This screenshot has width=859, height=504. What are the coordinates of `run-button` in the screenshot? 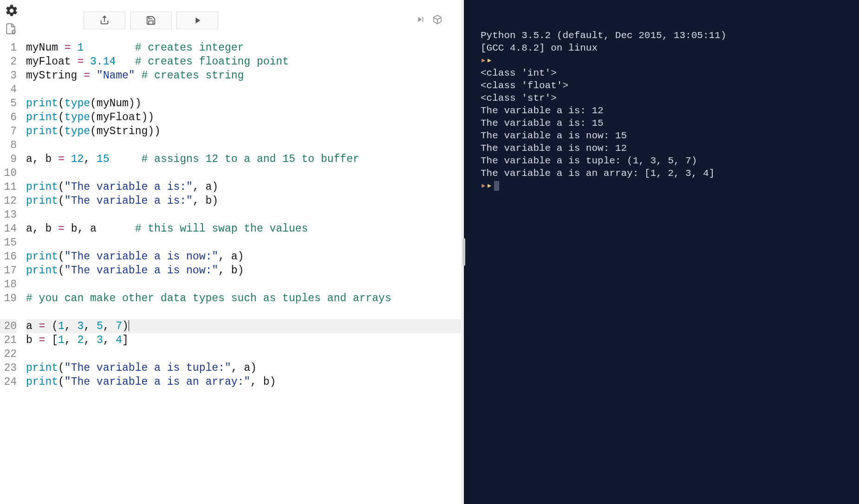 It's located at (197, 20).